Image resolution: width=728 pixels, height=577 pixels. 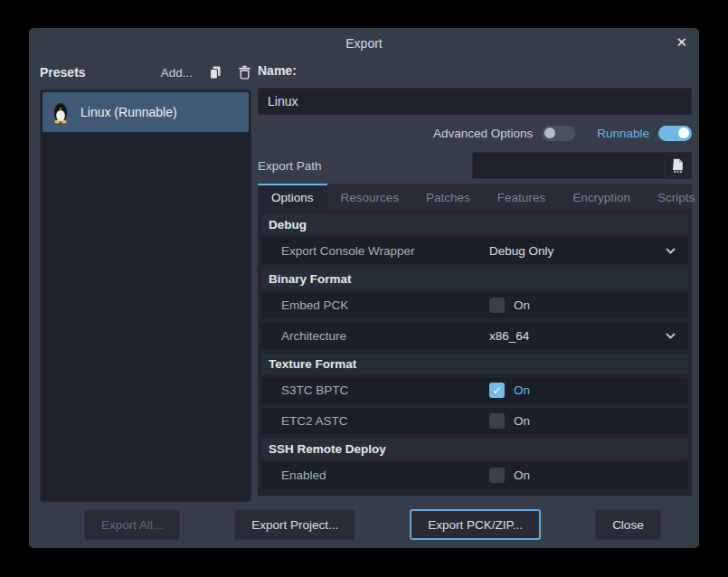 What do you see at coordinates (475, 197) in the screenshot?
I see `tab-bar: OptionsResourcesPatchesFeaturesEncryptio…` at bounding box center [475, 197].